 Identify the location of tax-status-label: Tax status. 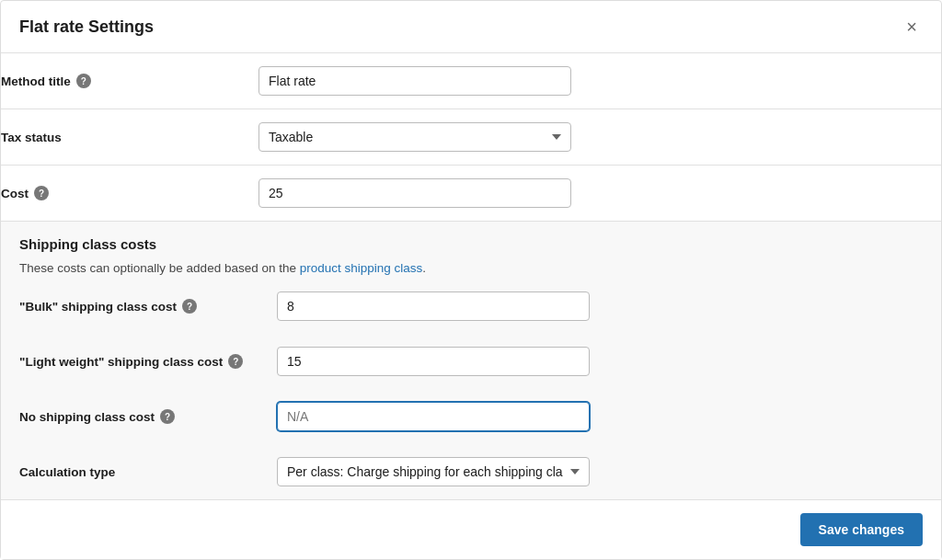
(130, 138).